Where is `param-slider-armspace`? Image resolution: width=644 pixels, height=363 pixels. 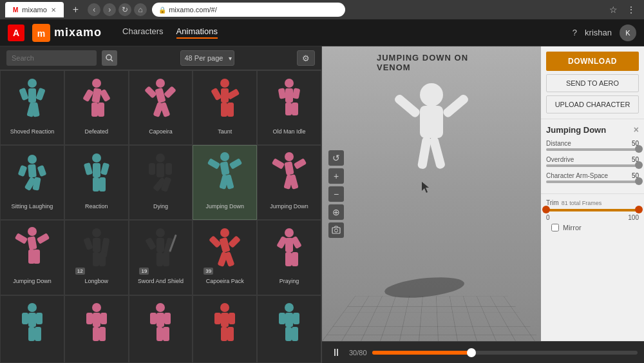 param-slider-armspace is located at coordinates (592, 182).